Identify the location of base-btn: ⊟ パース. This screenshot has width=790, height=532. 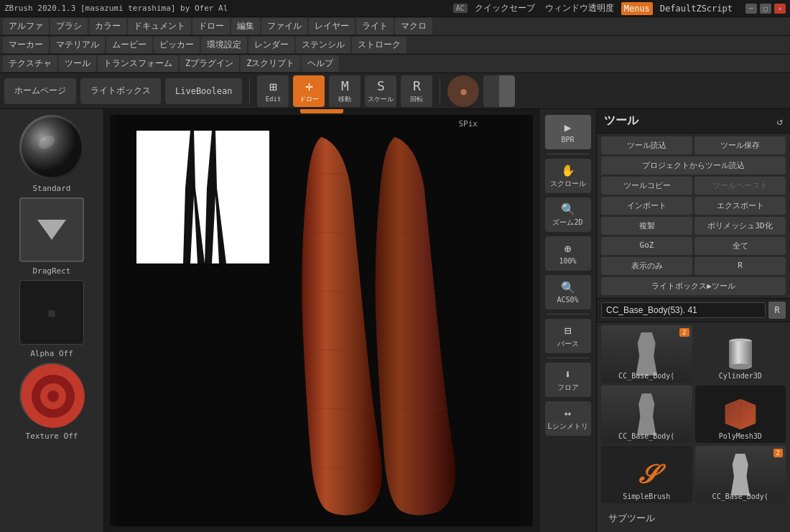
(568, 336).